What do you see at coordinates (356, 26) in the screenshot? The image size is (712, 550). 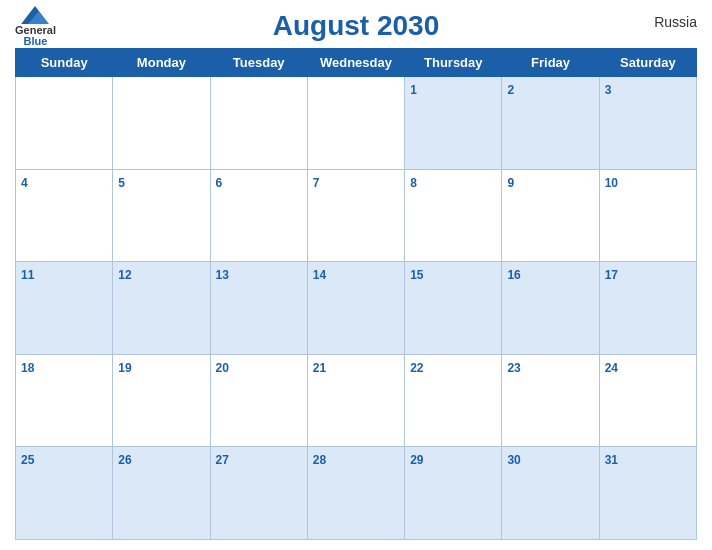 I see `page-title: August 2030` at bounding box center [356, 26].